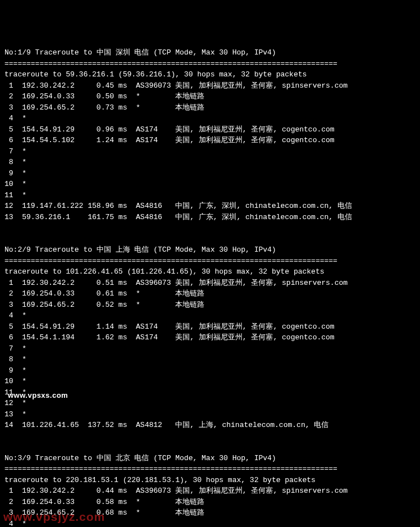 The width and height of the screenshot is (420, 527). What do you see at coordinates (38, 396) in the screenshot?
I see `watermark-vpsxs: www.vpsxs.com` at bounding box center [38, 396].